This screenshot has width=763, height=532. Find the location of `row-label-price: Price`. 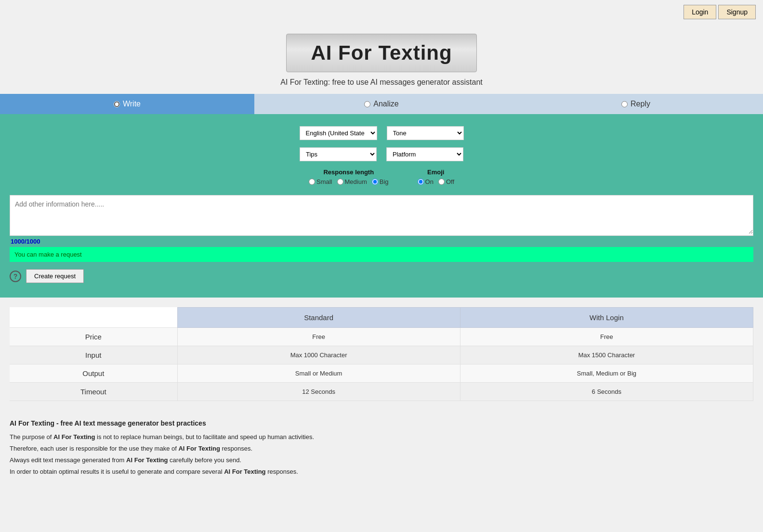

row-label-price: Price is located at coordinates (93, 337).